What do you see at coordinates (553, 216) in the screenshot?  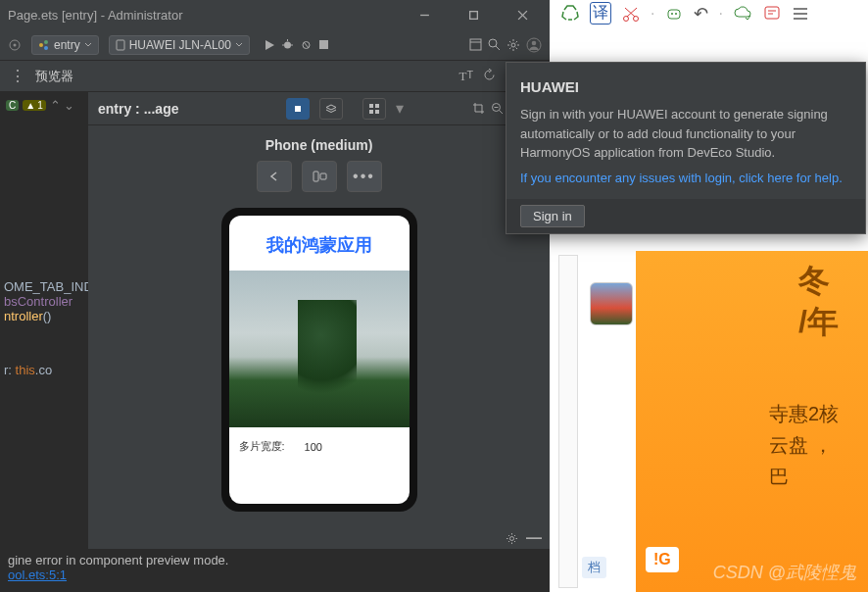 I see `signin-button: Sign in` at bounding box center [553, 216].